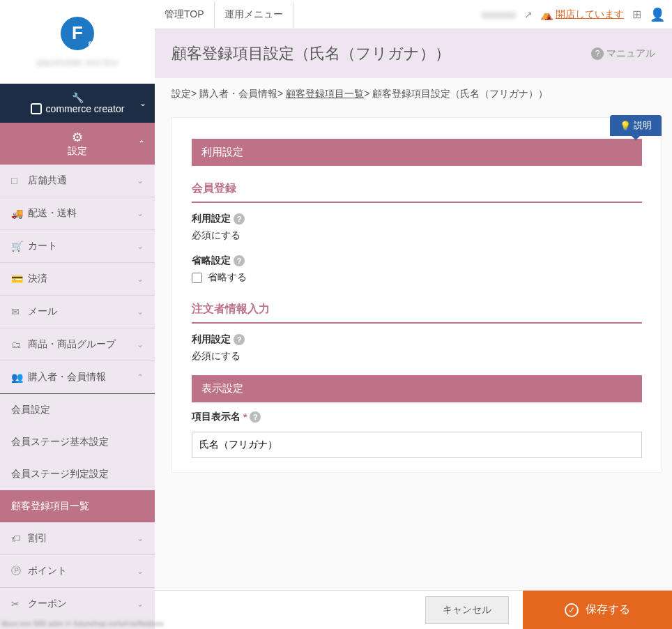  What do you see at coordinates (417, 340) in the screenshot?
I see `label-usage2: 利用設定?` at bounding box center [417, 340].